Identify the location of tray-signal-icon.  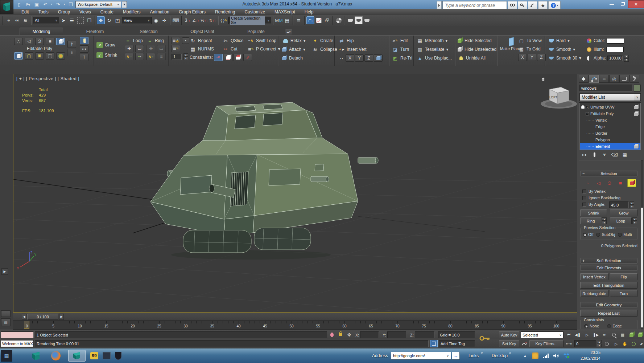
(546, 356).